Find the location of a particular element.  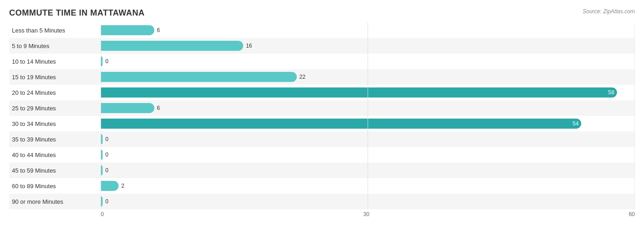

bar-label: 35 to 39 Minutes is located at coordinates (55, 139).